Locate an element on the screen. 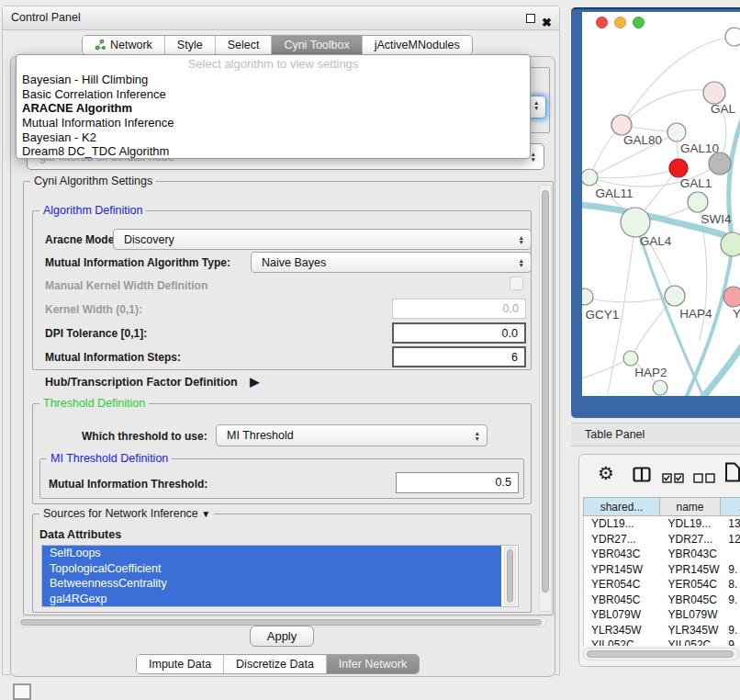  tab-impute-data: Impute Data is located at coordinates (180, 664).